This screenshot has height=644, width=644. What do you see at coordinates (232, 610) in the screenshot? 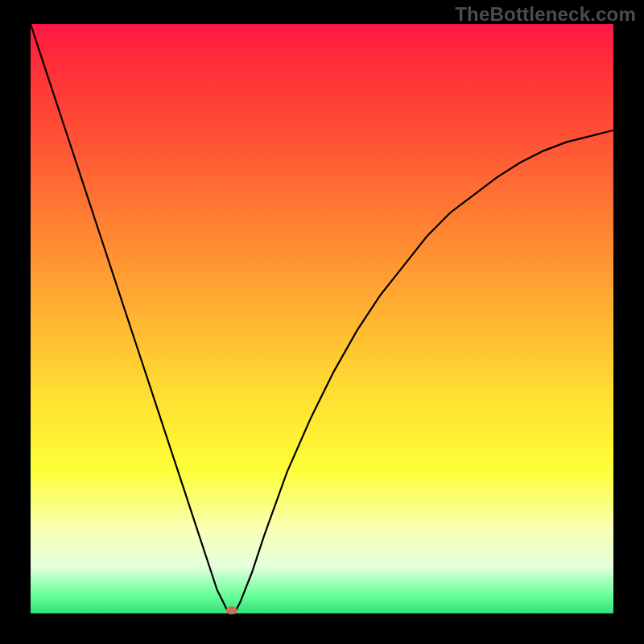
I see `optimum-marker` at bounding box center [232, 610].